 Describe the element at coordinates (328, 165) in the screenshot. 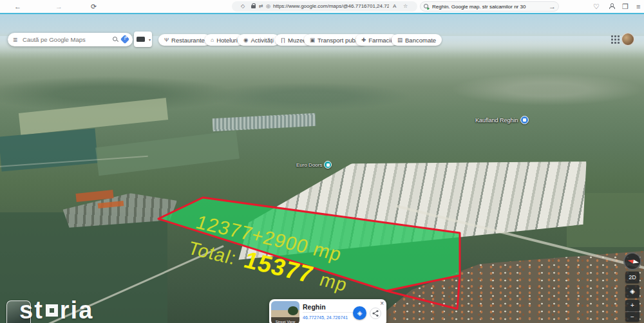

I see `factory-pin-icon` at that location.